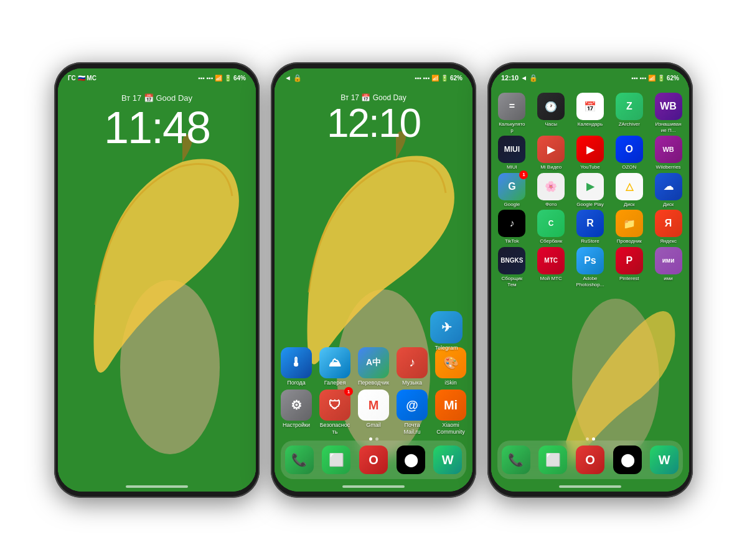  I want to click on dock3-opera-icon: O, so click(590, 460).